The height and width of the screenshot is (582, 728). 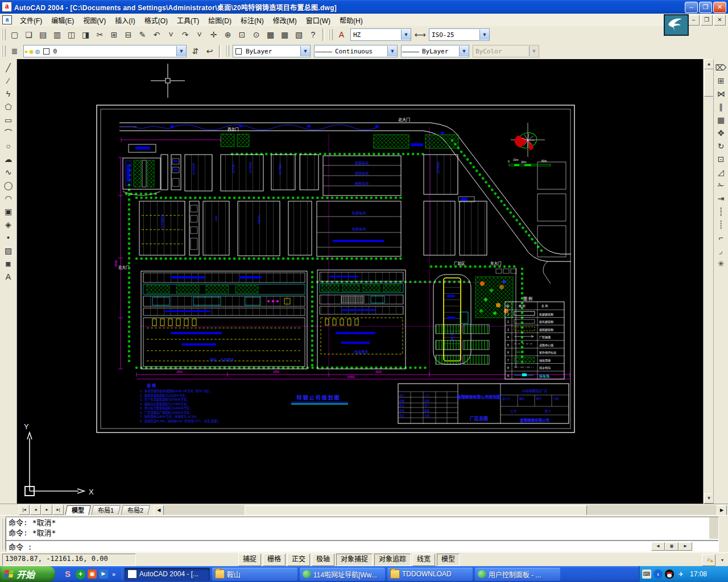 What do you see at coordinates (9, 264) in the screenshot?
I see `draw-tool-icon: ◙` at bounding box center [9, 264].